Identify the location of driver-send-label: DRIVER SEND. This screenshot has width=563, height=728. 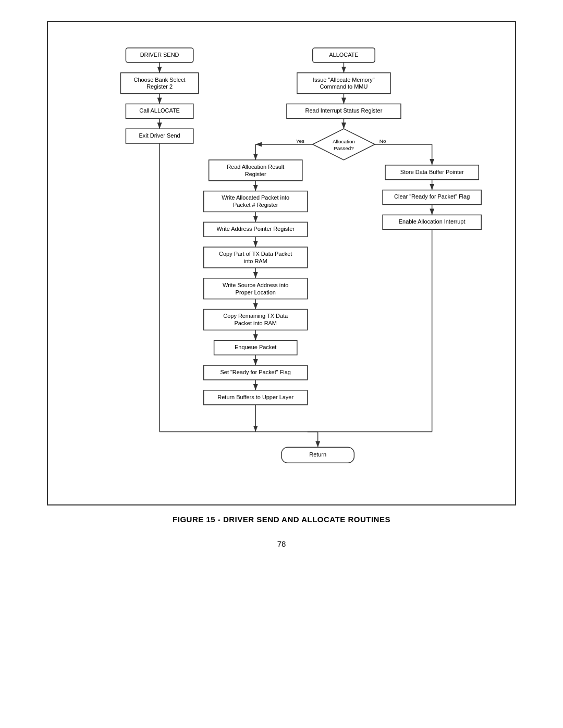
(160, 55).